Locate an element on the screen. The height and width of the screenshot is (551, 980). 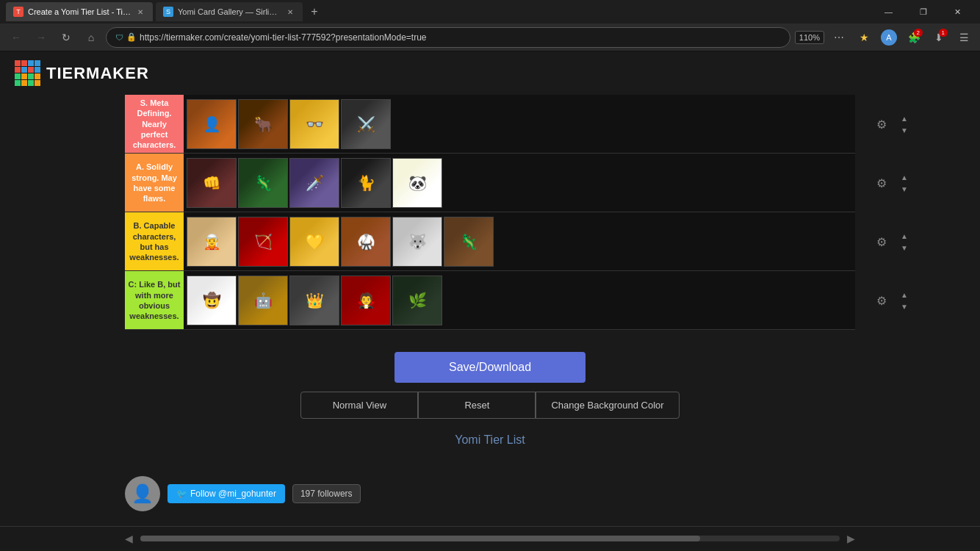
arrows-s: ▲ ▼ is located at coordinates (904, 124).